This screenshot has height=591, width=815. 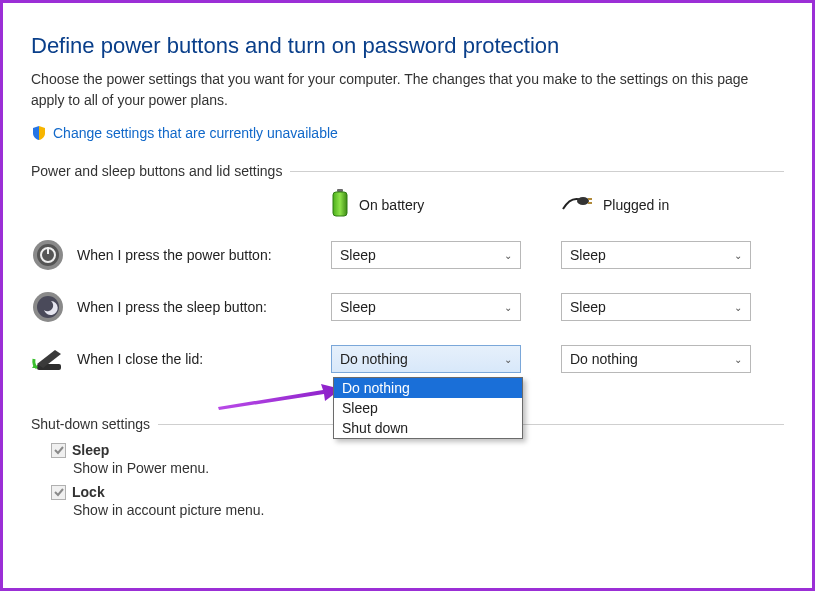 What do you see at coordinates (408, 90) in the screenshot?
I see `page-subtext: Choose the power settings that you want …` at bounding box center [408, 90].